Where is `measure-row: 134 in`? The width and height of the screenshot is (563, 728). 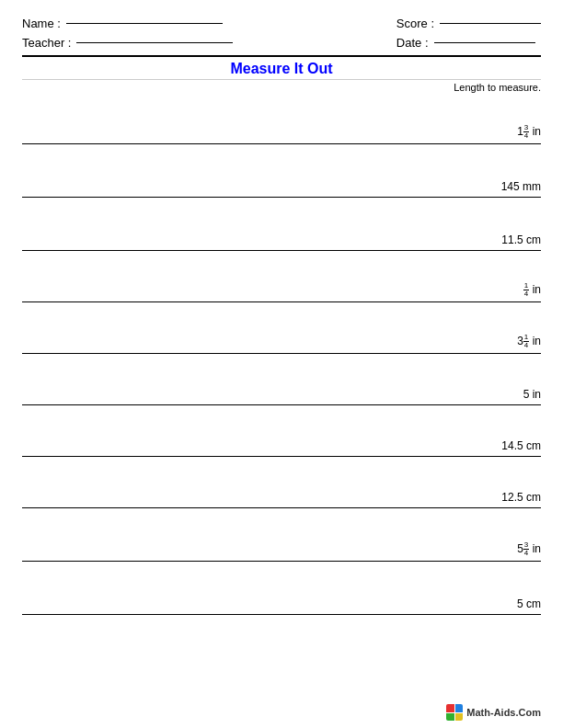
measure-row: 134 in is located at coordinates (282, 119).